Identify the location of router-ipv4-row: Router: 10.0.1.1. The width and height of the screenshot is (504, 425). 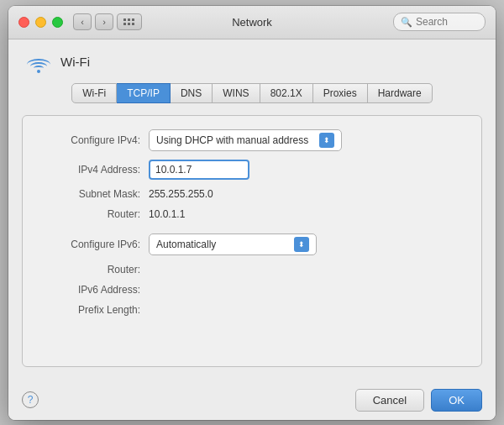
(252, 214).